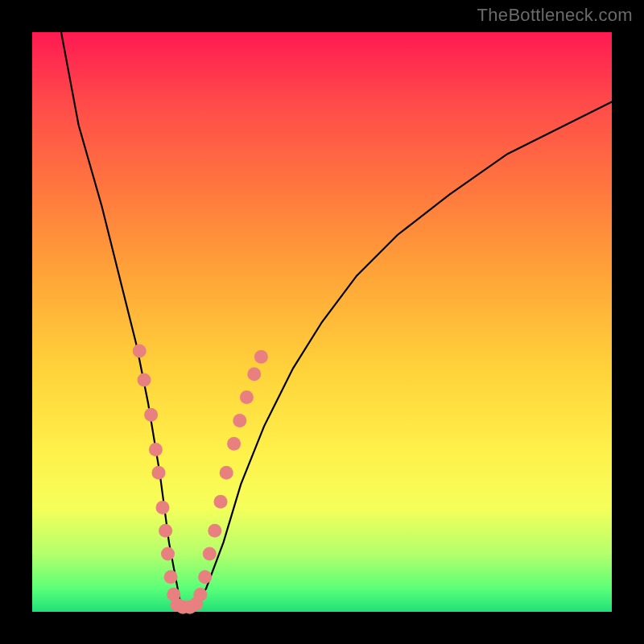 This screenshot has width=644, height=644. Describe the element at coordinates (200, 480) in the screenshot. I see `marker-group` at that location.